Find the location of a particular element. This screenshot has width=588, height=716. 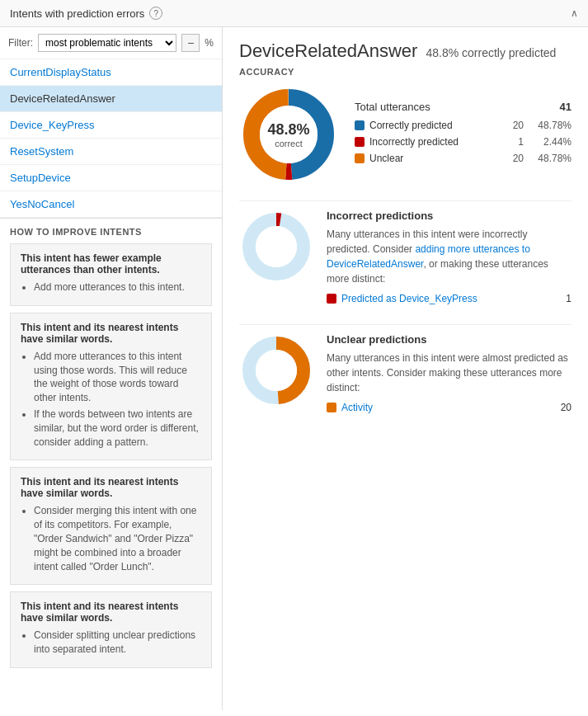

chart-sub: correct is located at coordinates (289, 144).